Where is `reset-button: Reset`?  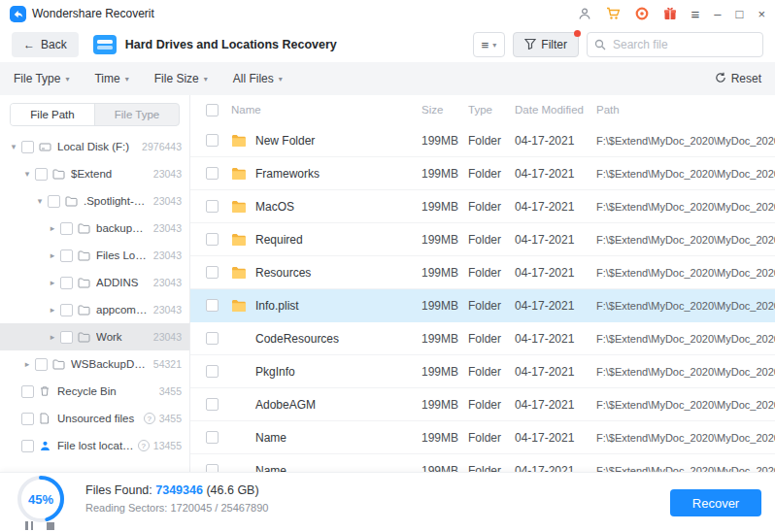 reset-button: Reset is located at coordinates (738, 80).